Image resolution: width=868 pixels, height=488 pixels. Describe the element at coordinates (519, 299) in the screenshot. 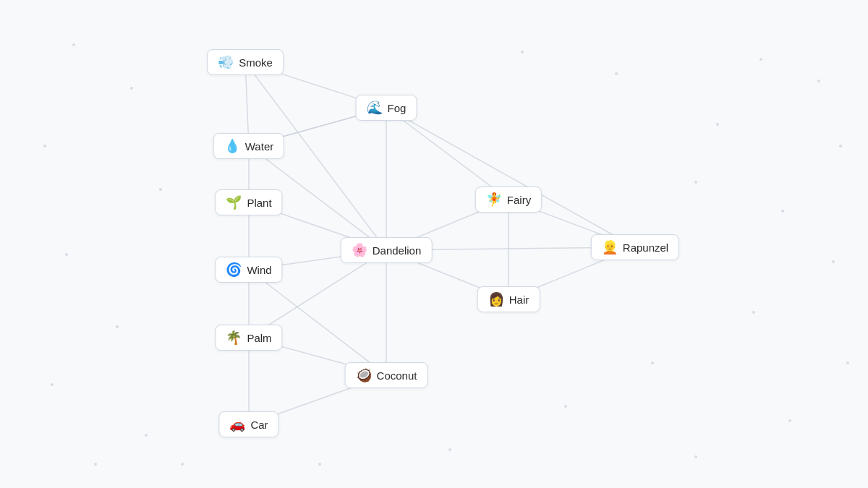

I see `hair-label: Hair` at that location.